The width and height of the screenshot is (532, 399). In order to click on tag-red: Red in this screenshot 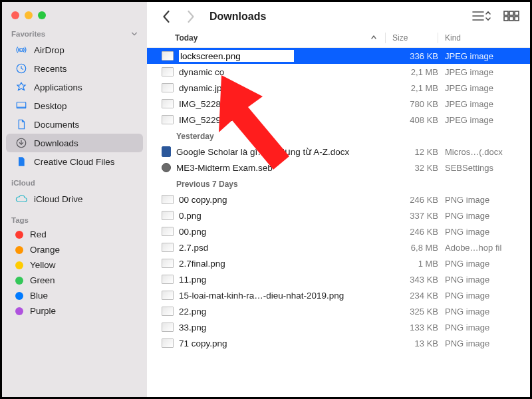, I will do `click(74, 234)`.